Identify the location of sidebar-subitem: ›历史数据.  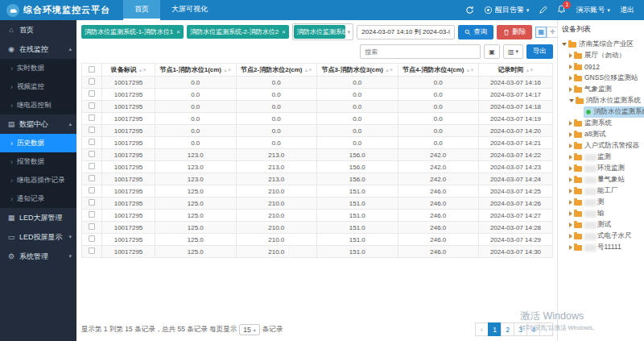
(39, 143).